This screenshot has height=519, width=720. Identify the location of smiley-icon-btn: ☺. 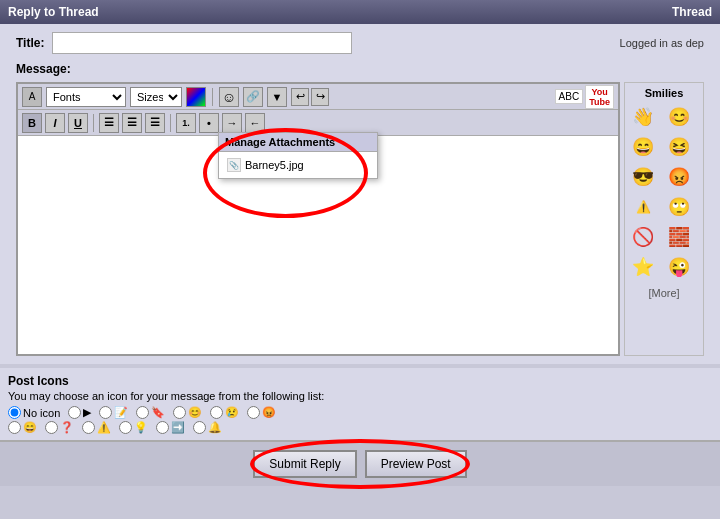
(229, 97).